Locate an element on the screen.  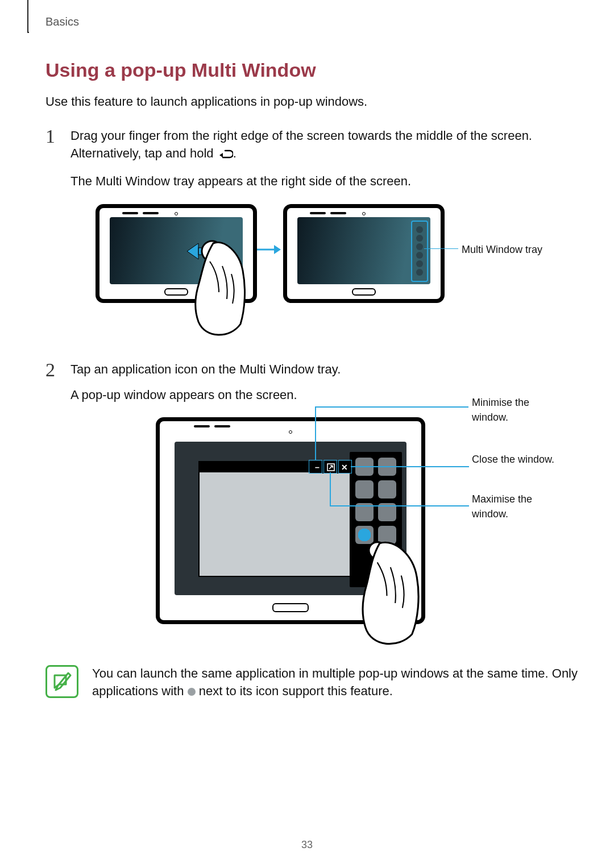
callout-box-maximise is located at coordinates (330, 467).